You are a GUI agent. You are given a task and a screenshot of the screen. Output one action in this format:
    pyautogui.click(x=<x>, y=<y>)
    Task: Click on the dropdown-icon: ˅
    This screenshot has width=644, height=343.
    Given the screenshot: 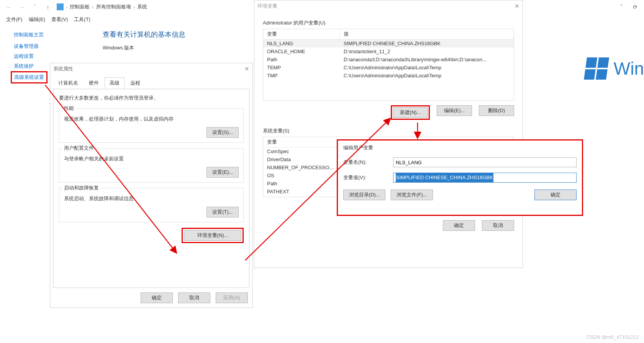 What is the action you would take?
    pyautogui.click(x=621, y=7)
    